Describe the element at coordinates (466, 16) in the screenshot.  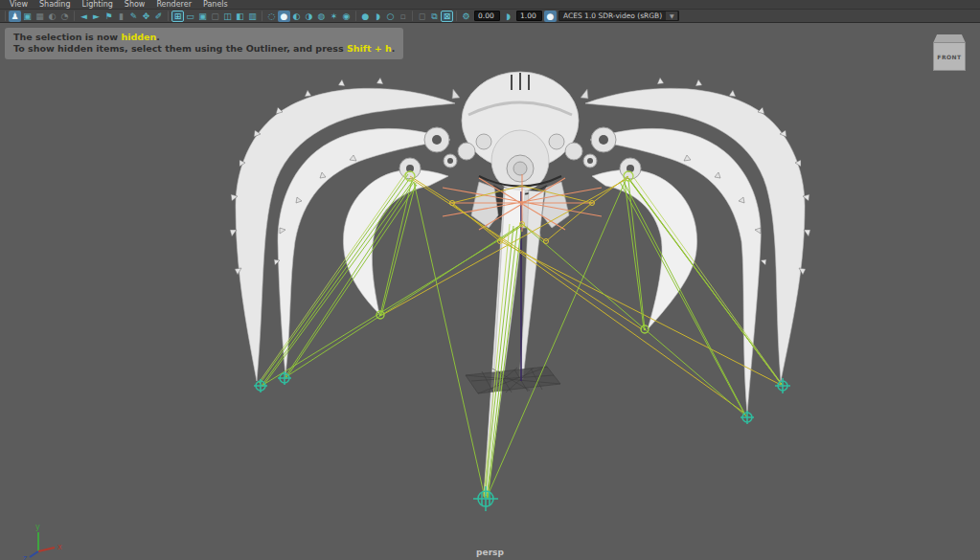
I see `exposure-gear-icon: ⚙` at that location.